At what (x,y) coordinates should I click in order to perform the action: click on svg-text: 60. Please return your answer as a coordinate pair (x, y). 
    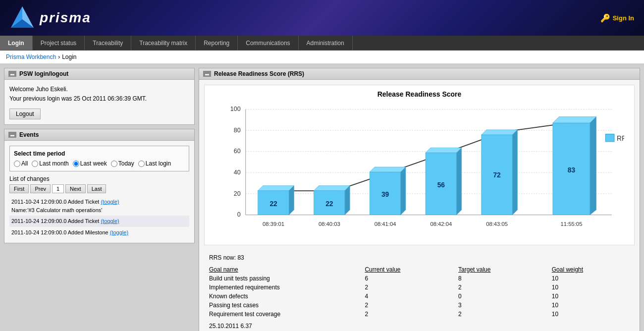
    Looking at the image, I should click on (237, 151).